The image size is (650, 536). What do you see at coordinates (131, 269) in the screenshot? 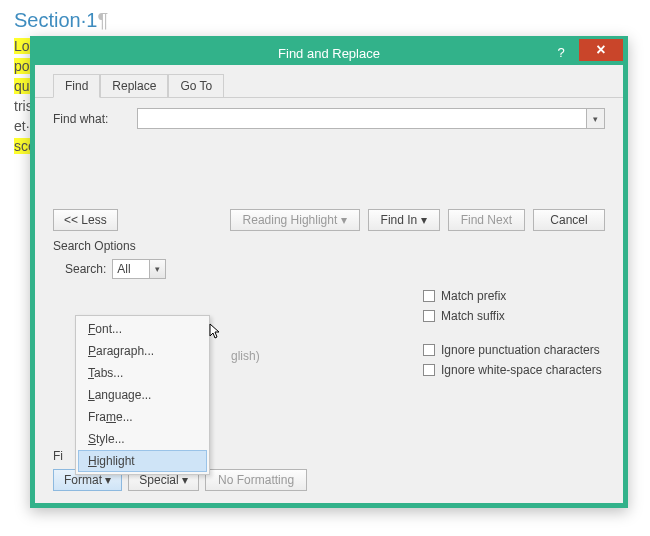
I see `search-direction-value: All` at bounding box center [131, 269].